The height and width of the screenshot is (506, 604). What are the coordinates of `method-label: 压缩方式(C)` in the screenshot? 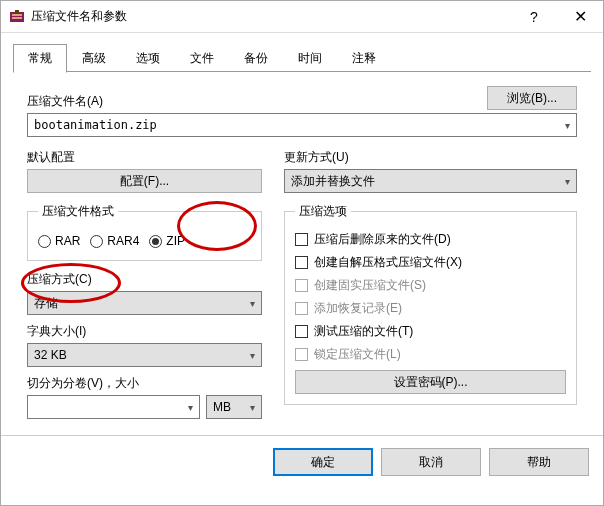 It's located at (144, 280).